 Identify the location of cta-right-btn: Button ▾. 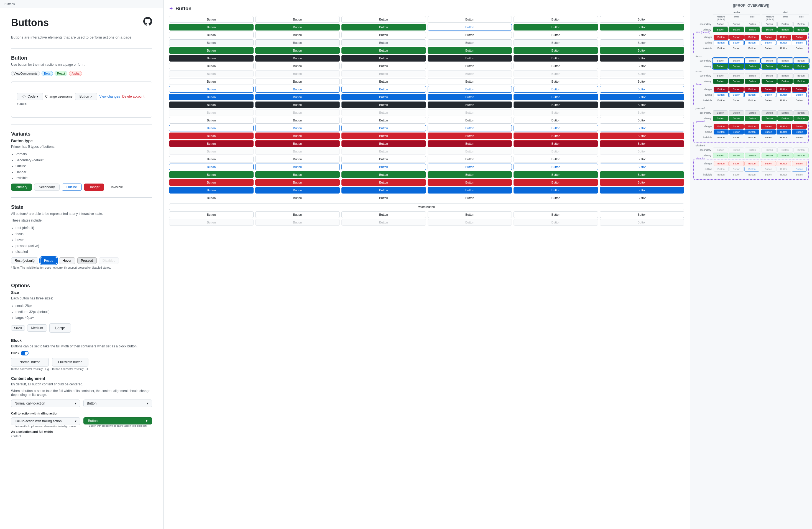
(118, 421).